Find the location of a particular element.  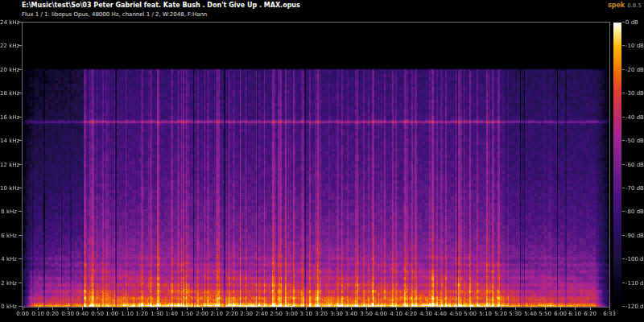

app-logo: spek0.8.5 is located at coordinates (625, 5).